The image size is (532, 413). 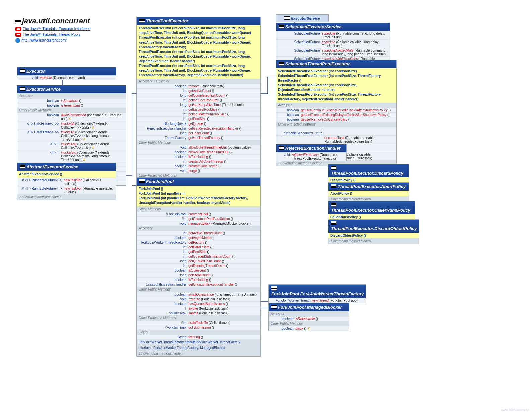 I want to click on method-row: longgetQueuedTaskCount (), so click(x=198, y=261).